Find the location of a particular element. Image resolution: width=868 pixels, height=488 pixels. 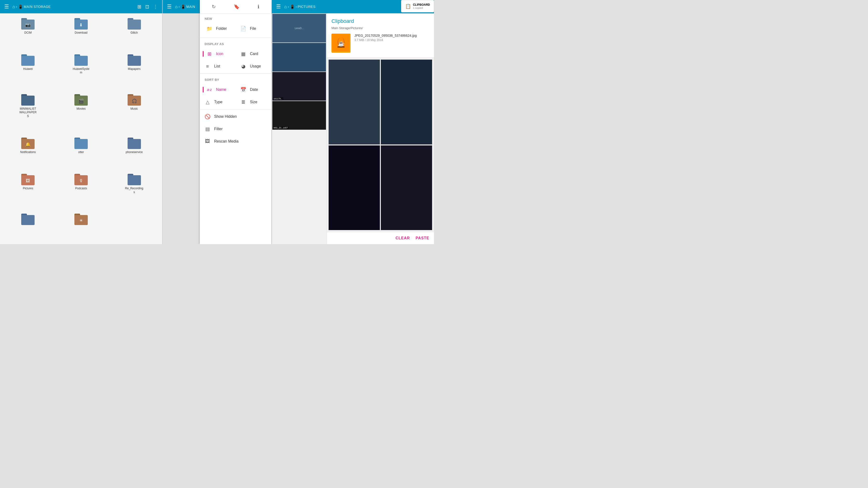

menu-label-type: Type is located at coordinates (218, 102).